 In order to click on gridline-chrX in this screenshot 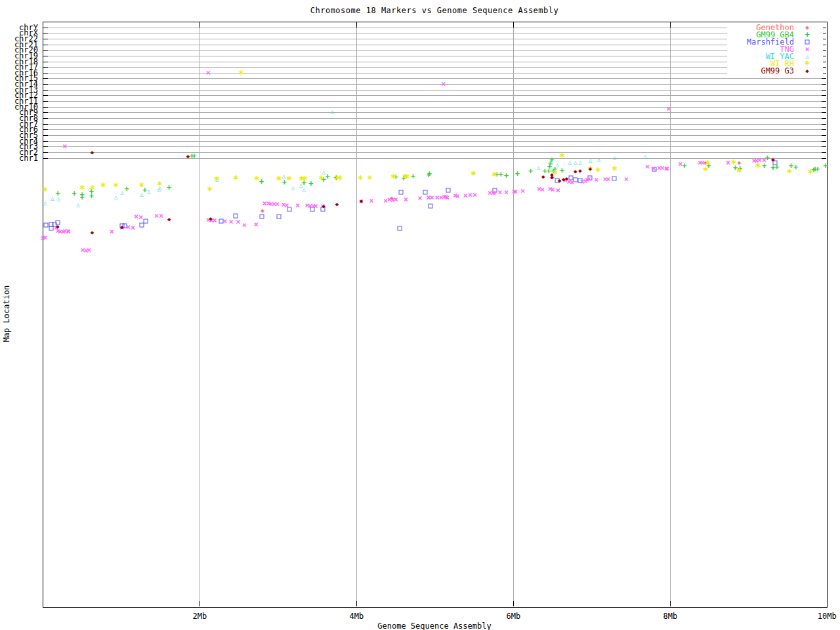, I will do `click(434, 33)`.